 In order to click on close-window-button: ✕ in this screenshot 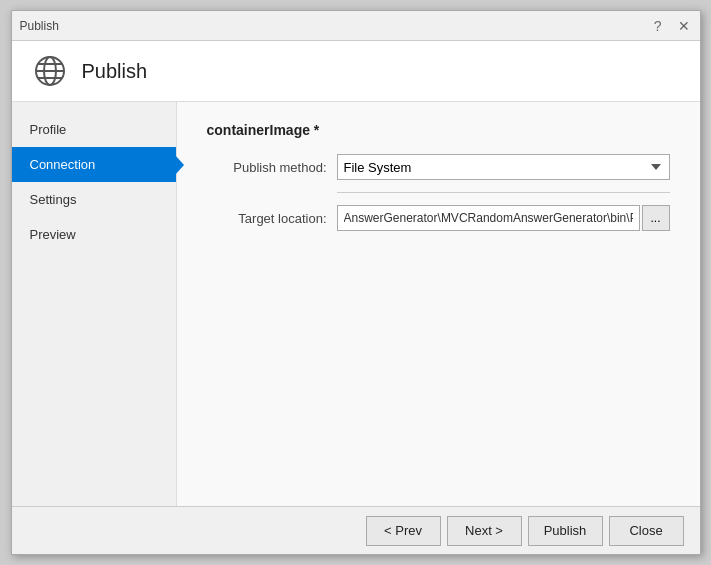, I will do `click(684, 26)`.